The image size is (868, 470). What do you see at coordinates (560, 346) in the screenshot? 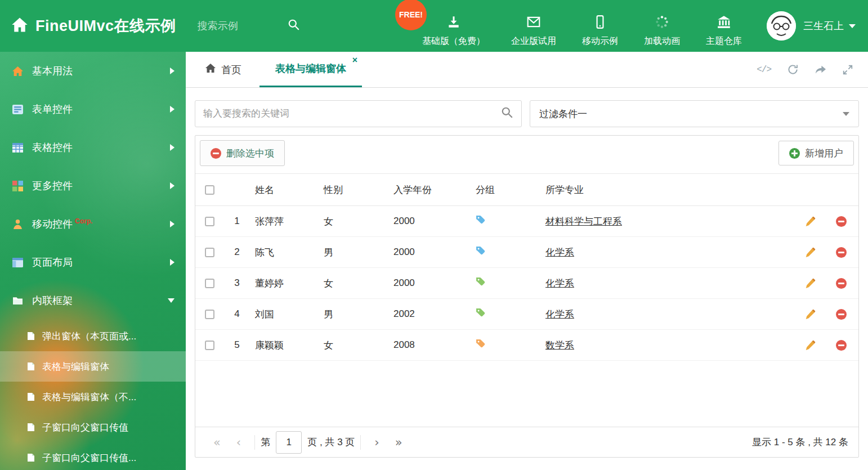
I see `major-link: 数学系` at bounding box center [560, 346].